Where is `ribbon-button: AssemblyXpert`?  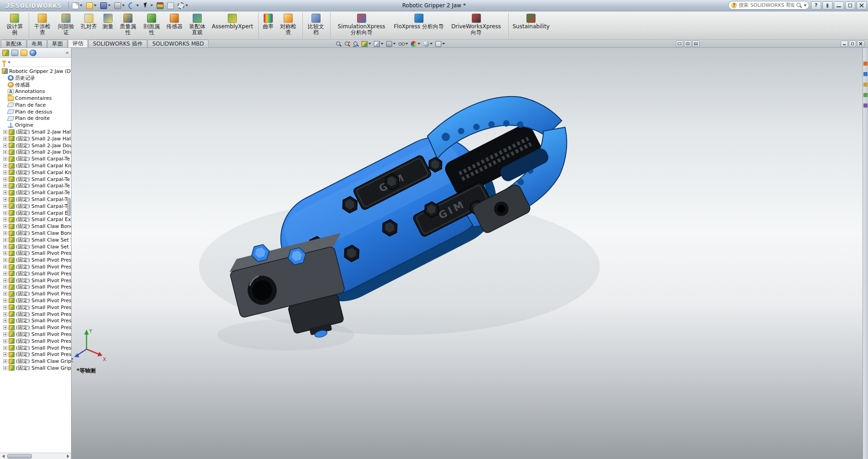
ribbon-button: AssemblyXpert is located at coordinates (234, 26).